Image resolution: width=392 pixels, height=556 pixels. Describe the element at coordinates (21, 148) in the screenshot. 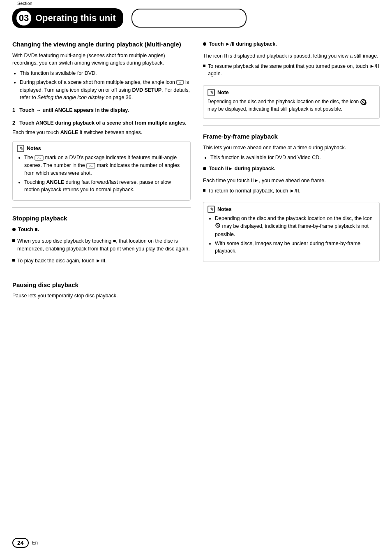

I see `note-pencil-icon: ✎` at that location.